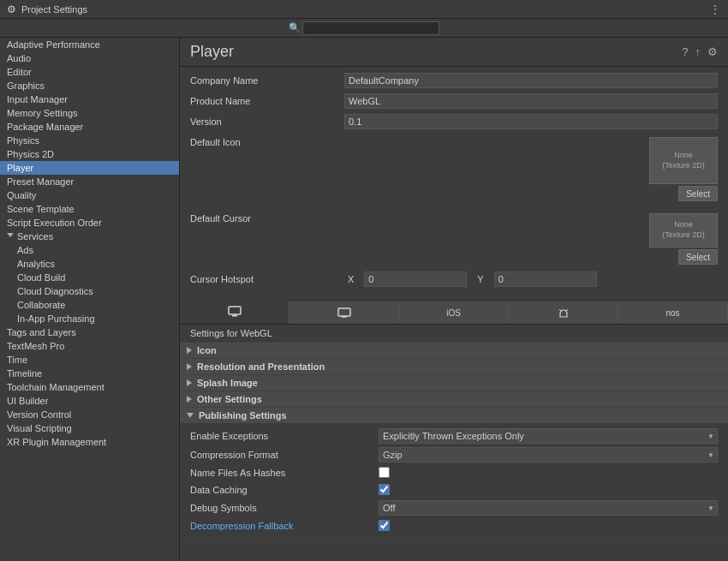 This screenshot has width=728, height=561. I want to click on sidebar-item-script-execution-order: Script Execution Order, so click(89, 223).